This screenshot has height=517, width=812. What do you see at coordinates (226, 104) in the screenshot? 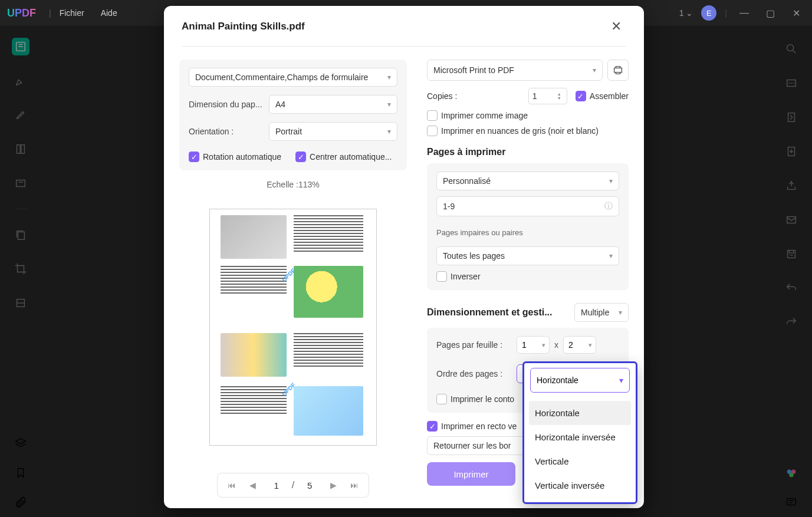
I see `papersize-label: Dimension du pap...` at bounding box center [226, 104].